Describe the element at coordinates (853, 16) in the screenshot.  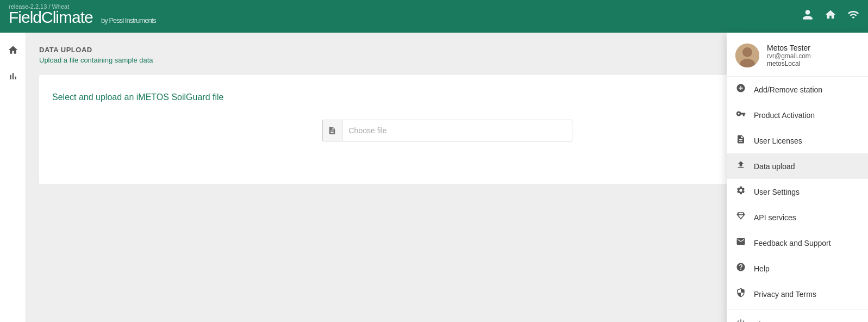
I see `wifi-icon` at that location.